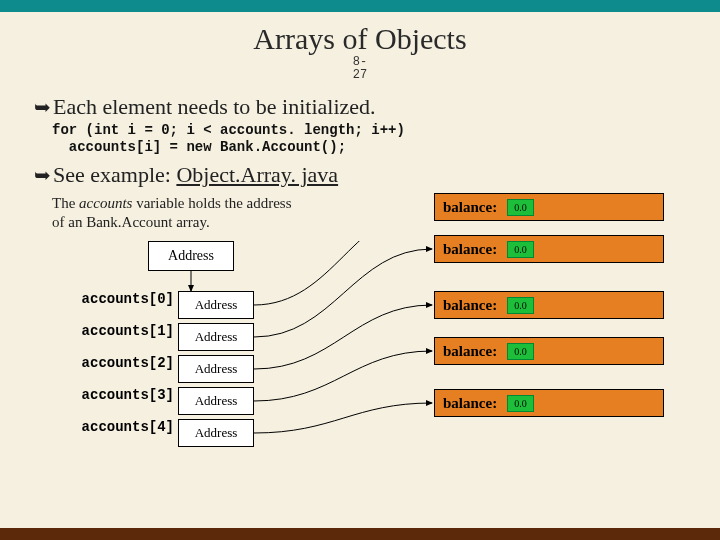 This screenshot has width=720, height=540. Describe the element at coordinates (360, 76) in the screenshot. I see `page-number-bottom: 27` at that location.